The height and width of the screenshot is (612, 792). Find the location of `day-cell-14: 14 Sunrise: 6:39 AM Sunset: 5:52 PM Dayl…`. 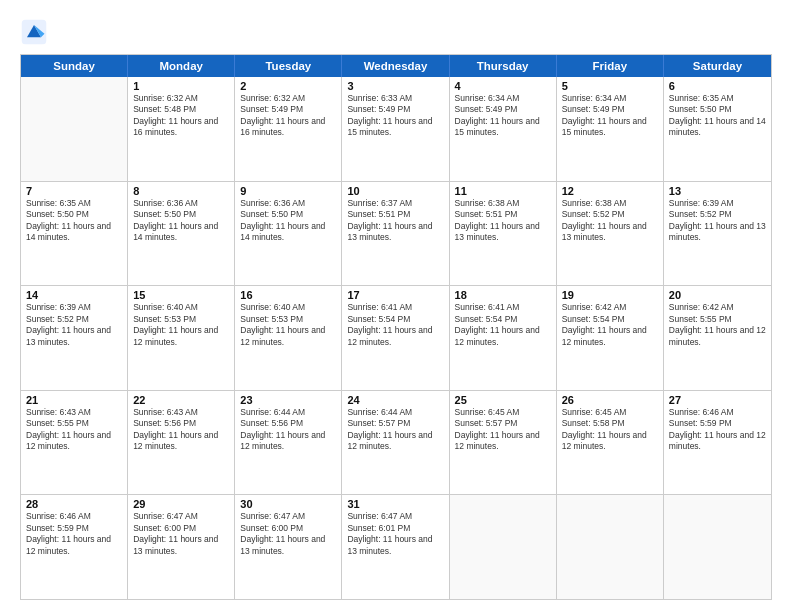

day-cell-14: 14 Sunrise: 6:39 AM Sunset: 5:52 PM Dayl… is located at coordinates (74, 338).